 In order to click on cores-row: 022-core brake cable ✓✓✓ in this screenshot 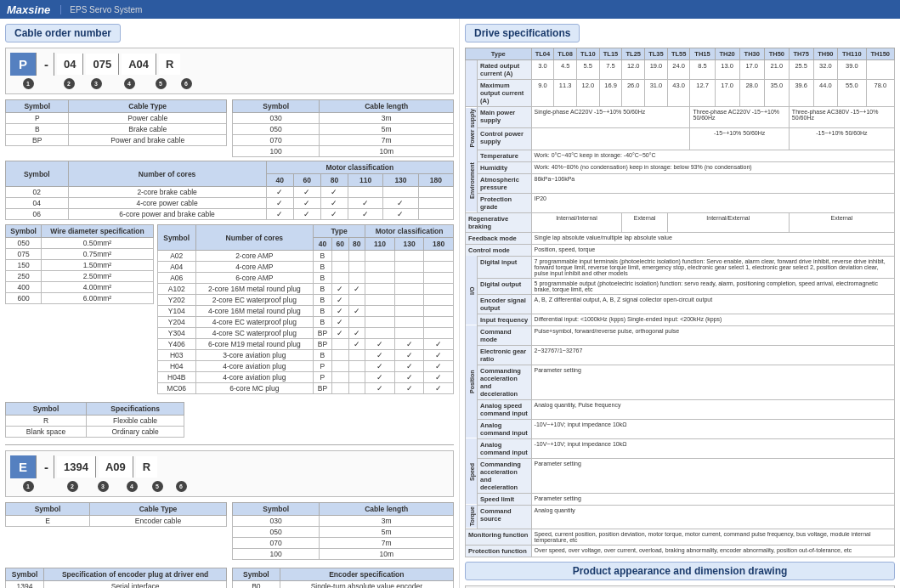, I will do `click(229, 192)`.